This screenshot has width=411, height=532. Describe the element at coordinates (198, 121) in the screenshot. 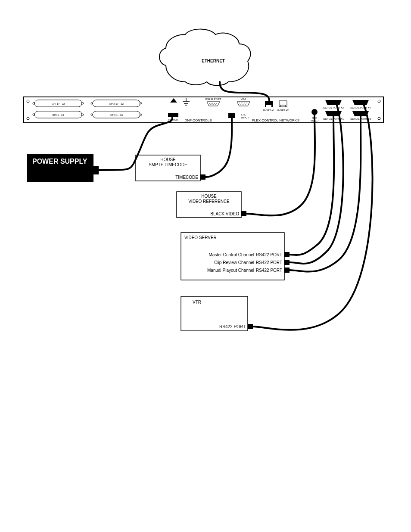

I see `brand-label: DNF CONTROLS` at that location.